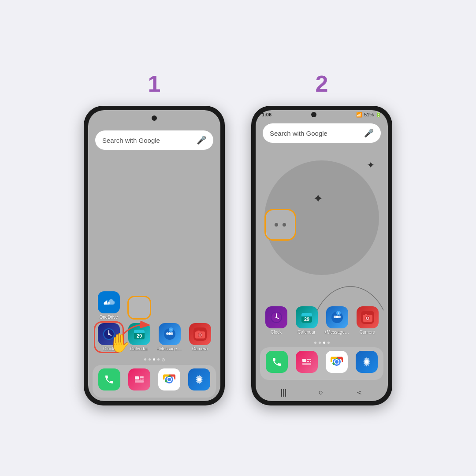 This screenshot has height=476, width=476. What do you see at coordinates (109, 379) in the screenshot?
I see `phone-icon` at bounding box center [109, 379].